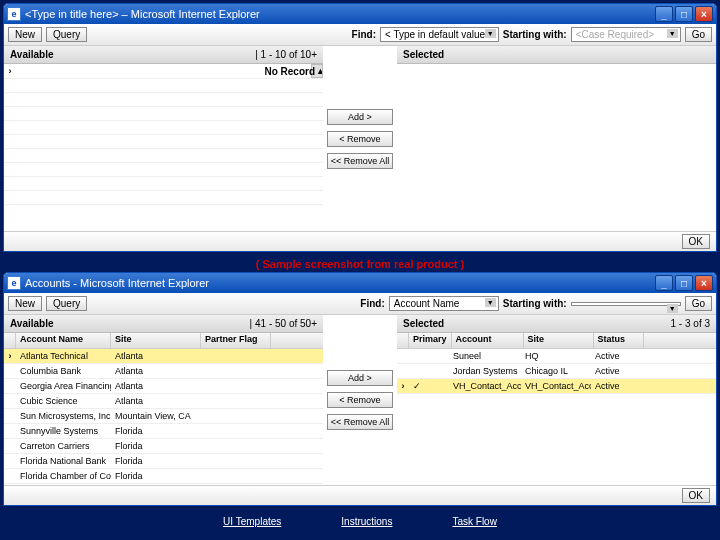 This screenshot has width=720, height=540. Describe the element at coordinates (440, 34) in the screenshot. I see `find-dropdown: < Type in default value >` at that location.